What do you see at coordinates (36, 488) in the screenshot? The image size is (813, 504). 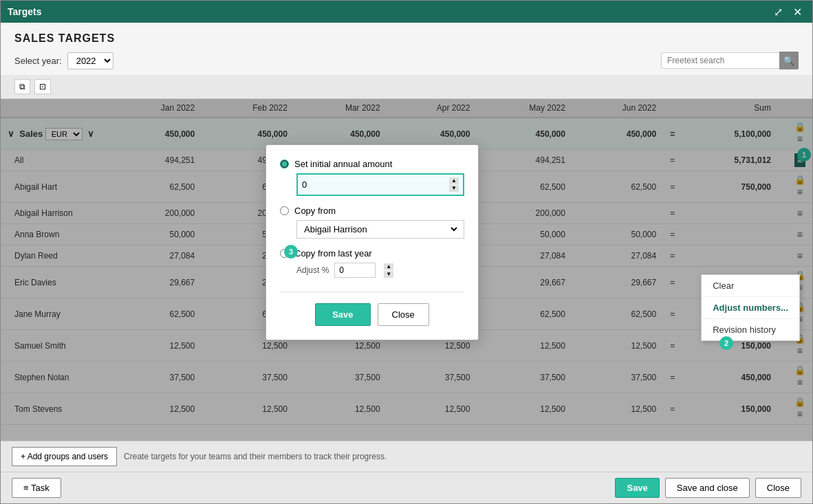 I see `task-button: ≡ Task` at bounding box center [36, 488].